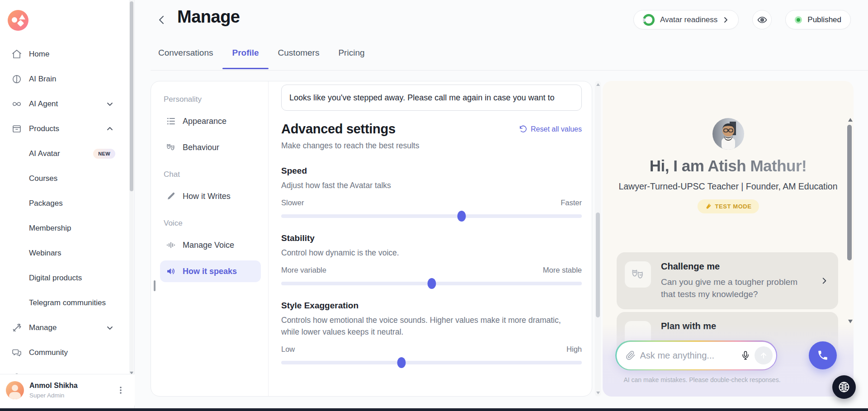  Describe the element at coordinates (211, 196) in the screenshot. I see `settings-nav-how-it-writes: How it Writes` at that location.